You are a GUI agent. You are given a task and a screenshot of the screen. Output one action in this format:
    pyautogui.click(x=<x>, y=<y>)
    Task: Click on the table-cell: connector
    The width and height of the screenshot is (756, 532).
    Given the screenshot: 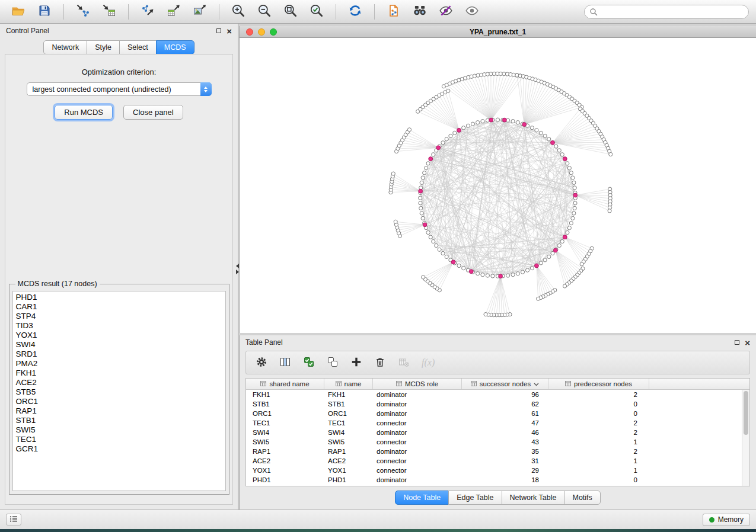 What is the action you would take?
    pyautogui.click(x=417, y=423)
    